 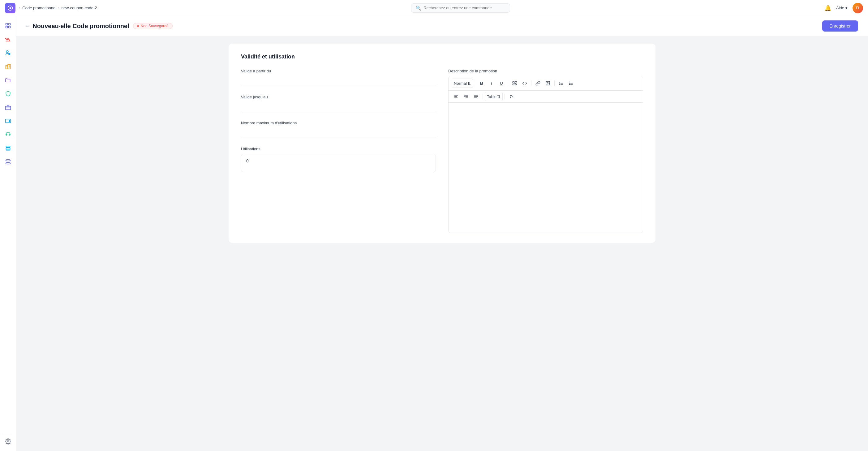 What do you see at coordinates (338, 81) in the screenshot?
I see `valid-from-input` at bounding box center [338, 81].